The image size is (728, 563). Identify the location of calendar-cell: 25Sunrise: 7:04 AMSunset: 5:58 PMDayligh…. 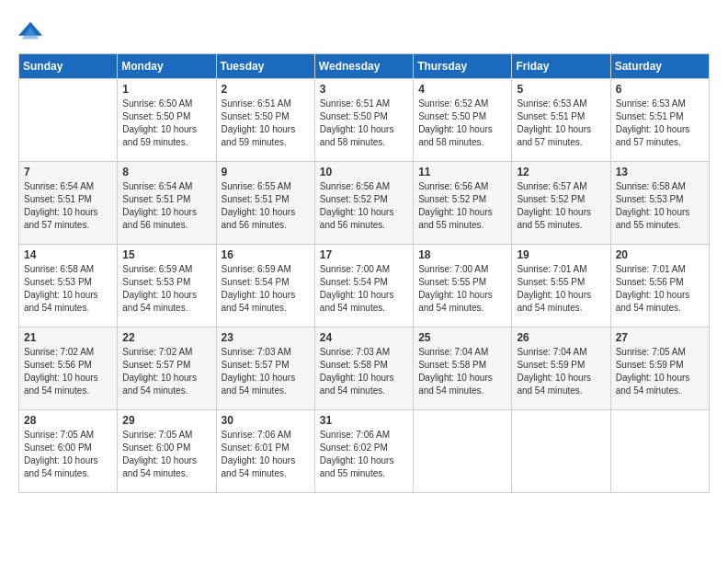
(463, 369).